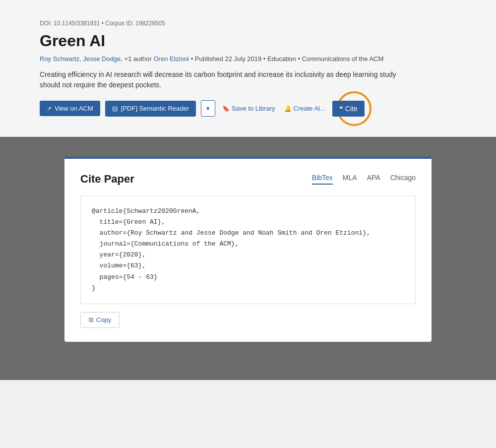  What do you see at coordinates (102, 59) in the screenshot?
I see `author-jesse: Jesse Dodge` at bounding box center [102, 59].